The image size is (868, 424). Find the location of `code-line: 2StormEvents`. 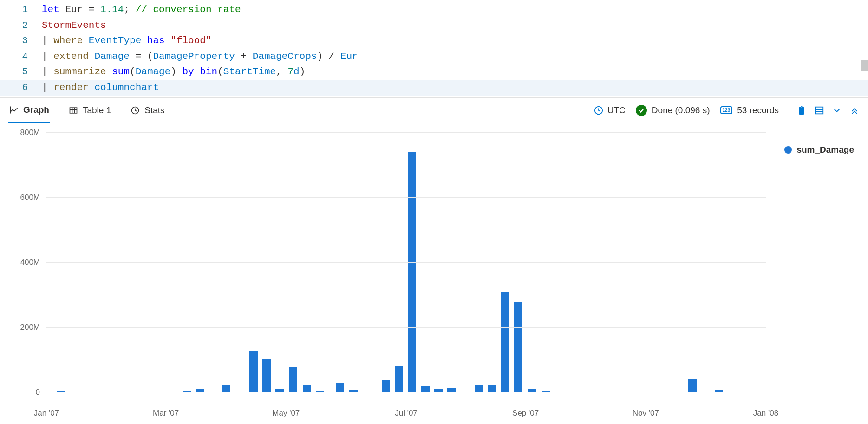

code-line: 2StormEvents is located at coordinates (434, 26).